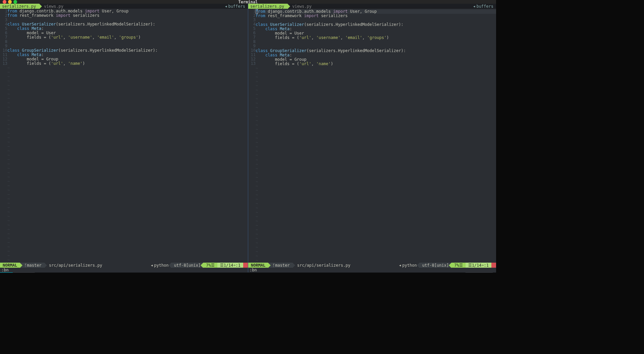 The height and width of the screenshot is (354, 644). What do you see at coordinates (23, 273) in the screenshot?
I see `tmux-user: serhat` at bounding box center [23, 273].